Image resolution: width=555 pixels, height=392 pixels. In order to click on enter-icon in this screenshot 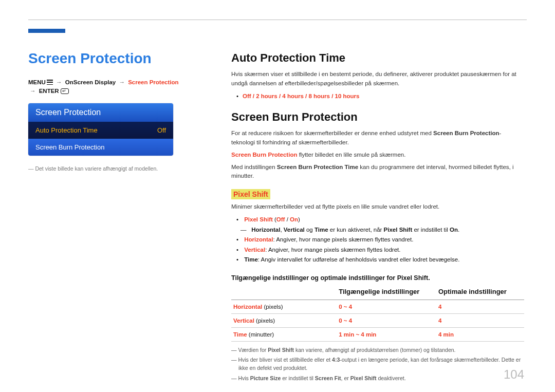, I will do `click(65, 91)`.